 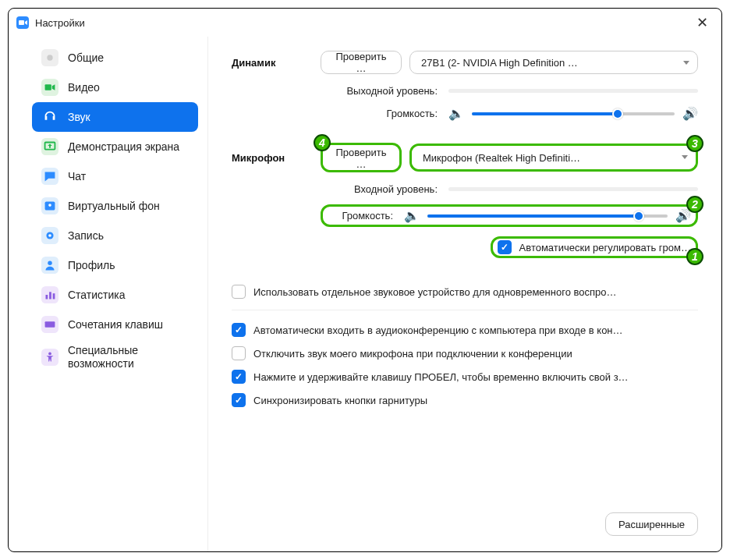 I want to click on divider, so click(x=465, y=310).